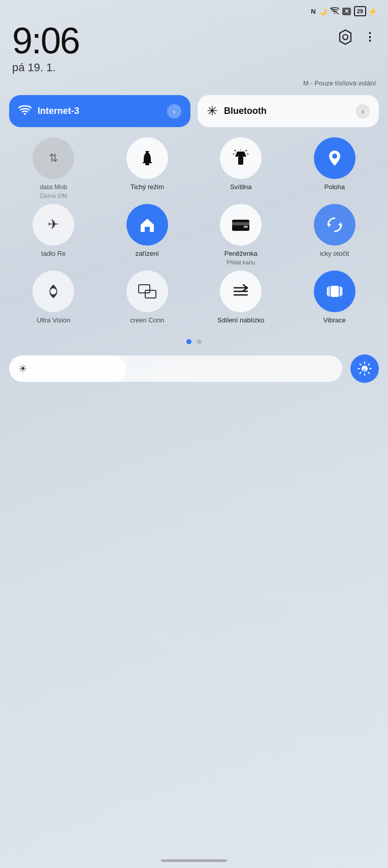  I want to click on wifi-toggle: Internet-3 ›, so click(100, 111).